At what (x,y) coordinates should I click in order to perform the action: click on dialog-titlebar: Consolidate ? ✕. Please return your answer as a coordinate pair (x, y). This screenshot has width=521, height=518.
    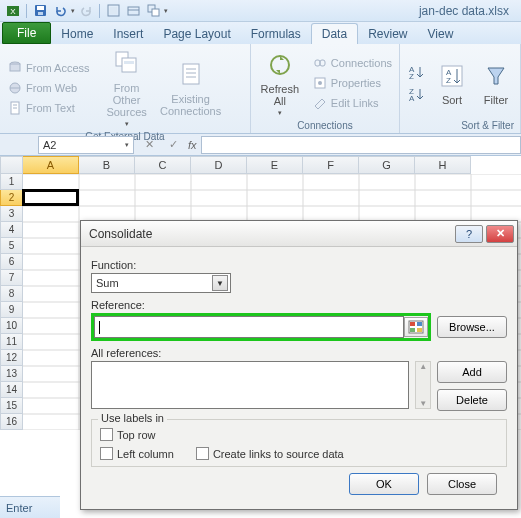
    Looking at the image, I should click on (299, 234).